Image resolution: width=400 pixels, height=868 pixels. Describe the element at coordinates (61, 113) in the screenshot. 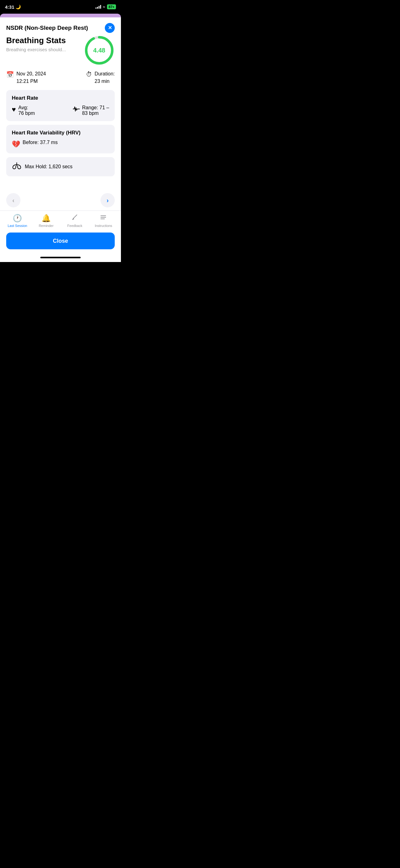

I see `modal-content: Breathing Stats Breathing exercises shou…` at that location.